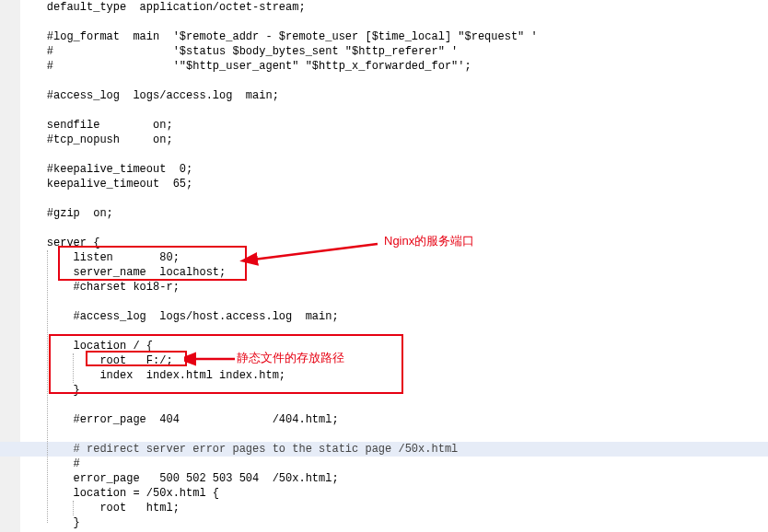 Image resolution: width=768 pixels, height=532 pixels. Describe the element at coordinates (394, 125) in the screenshot. I see `code-line: sendfile on;` at that location.